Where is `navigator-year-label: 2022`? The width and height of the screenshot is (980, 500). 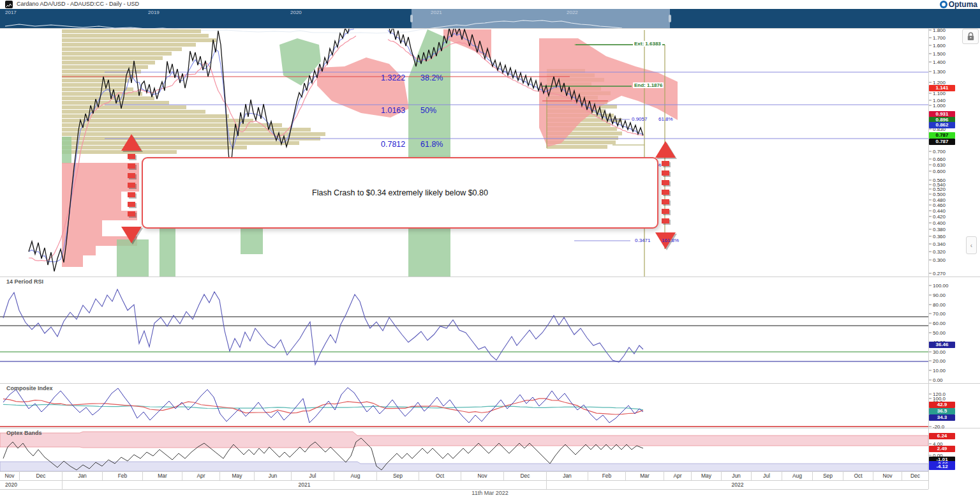
navigator-year-label: 2022 is located at coordinates (572, 13).